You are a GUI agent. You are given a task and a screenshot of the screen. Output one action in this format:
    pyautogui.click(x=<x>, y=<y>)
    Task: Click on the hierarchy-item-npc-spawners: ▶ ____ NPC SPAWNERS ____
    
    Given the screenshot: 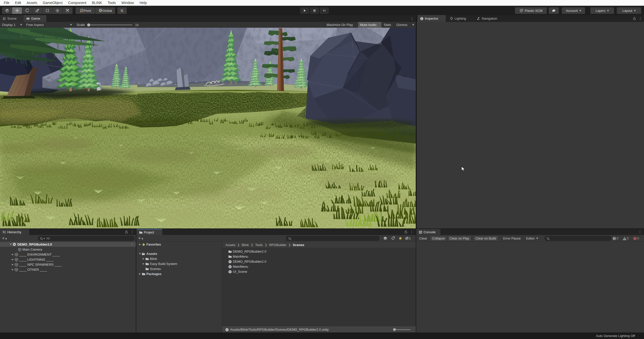 What is the action you would take?
    pyautogui.click(x=68, y=264)
    